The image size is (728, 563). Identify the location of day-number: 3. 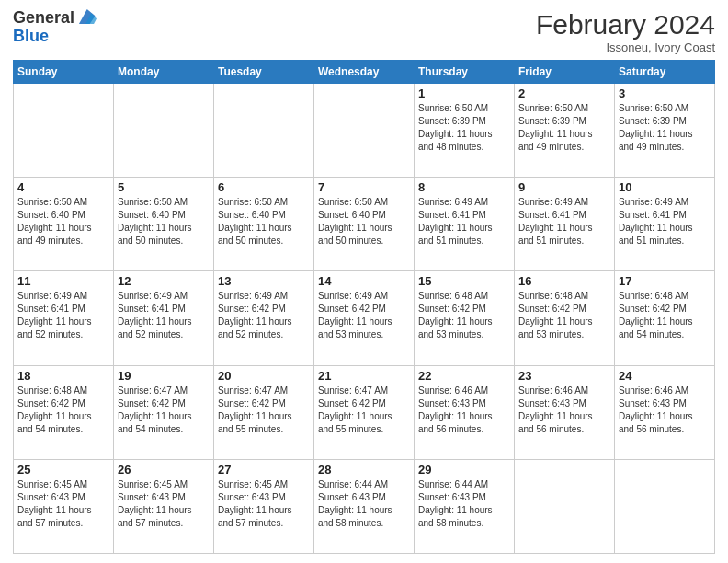
(665, 94).